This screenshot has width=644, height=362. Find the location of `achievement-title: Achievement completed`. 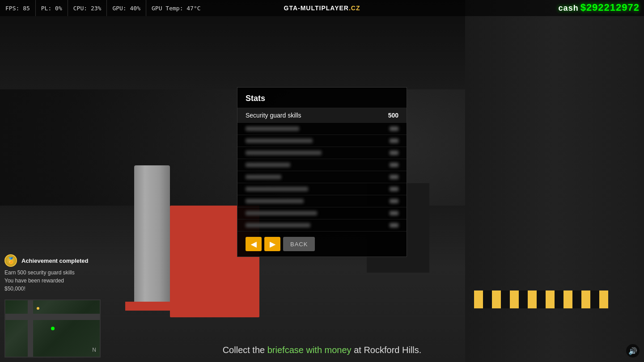

achievement-title: Achievement completed is located at coordinates (55, 261).